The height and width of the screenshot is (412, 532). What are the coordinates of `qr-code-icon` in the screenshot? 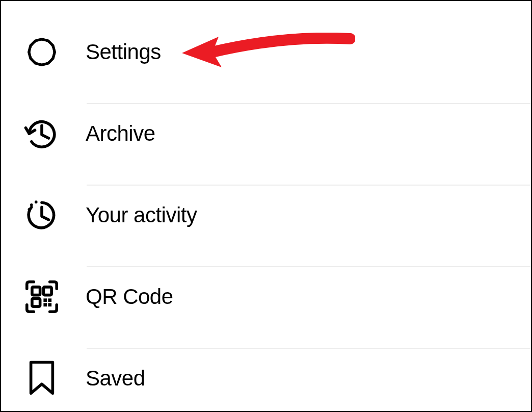 It's located at (42, 297).